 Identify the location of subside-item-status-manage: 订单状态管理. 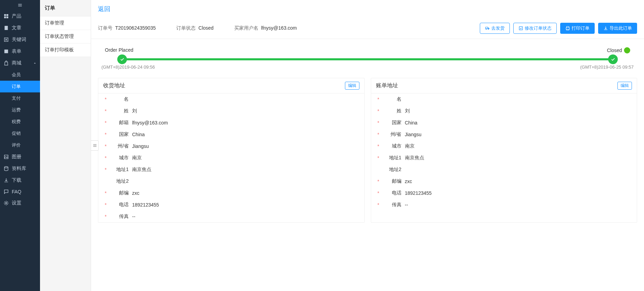
(66, 37).